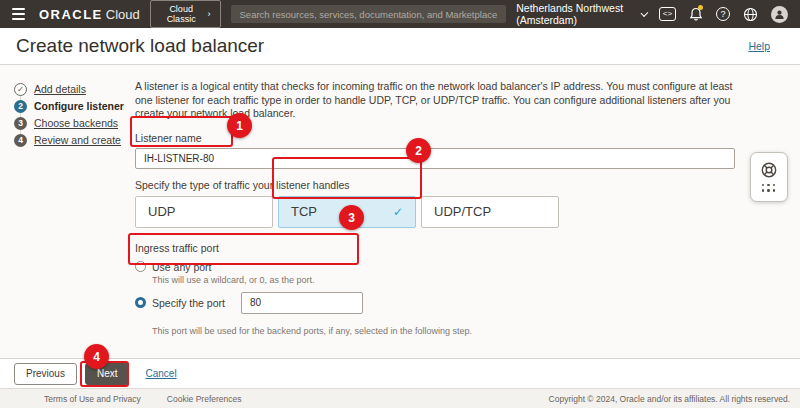  I want to click on step-add-details-label: Add details, so click(60, 89).